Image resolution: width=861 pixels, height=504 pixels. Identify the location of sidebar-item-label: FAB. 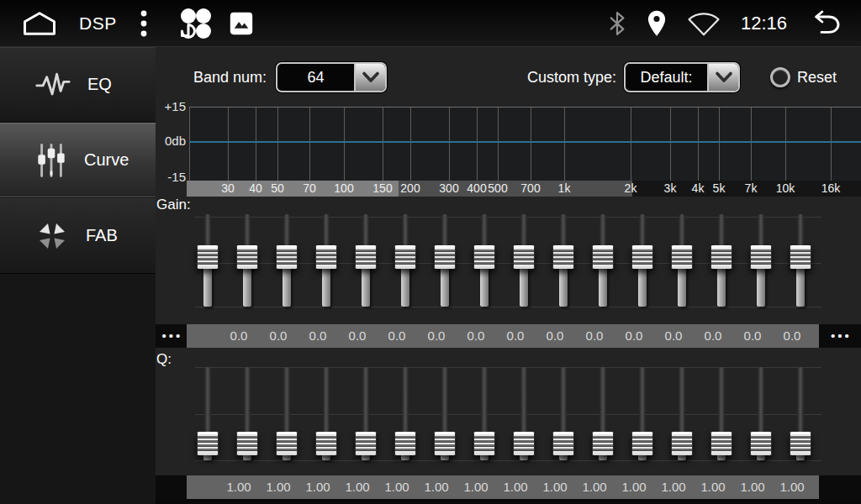
(102, 235).